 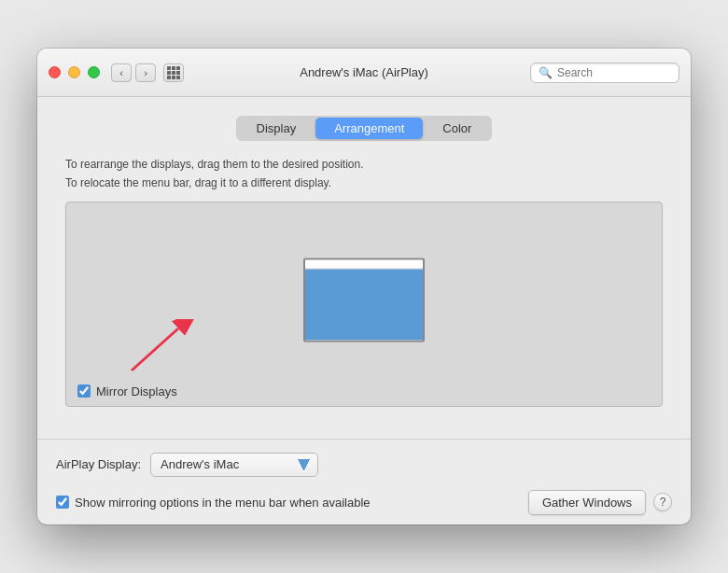 I want to click on tabs-row: Display Arrangement Color, so click(x=364, y=129).